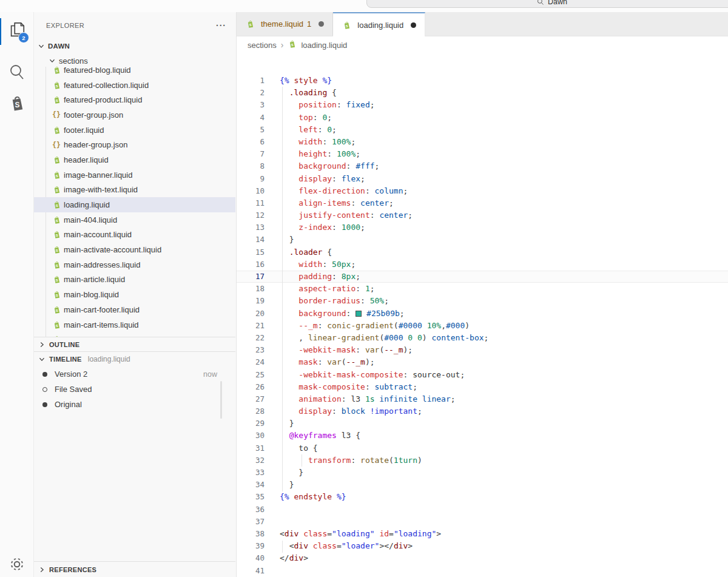 The width and height of the screenshot is (728, 577). What do you see at coordinates (482, 166) in the screenshot?
I see `code-line-8: 8 background: #fff;` at bounding box center [482, 166].